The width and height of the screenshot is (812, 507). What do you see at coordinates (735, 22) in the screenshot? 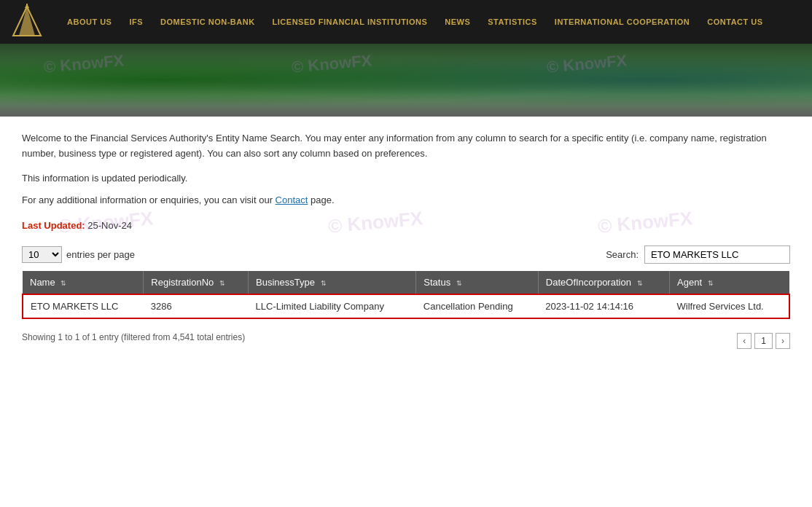
I see `nav-link-contact-us: CONTACT US` at bounding box center [735, 22].